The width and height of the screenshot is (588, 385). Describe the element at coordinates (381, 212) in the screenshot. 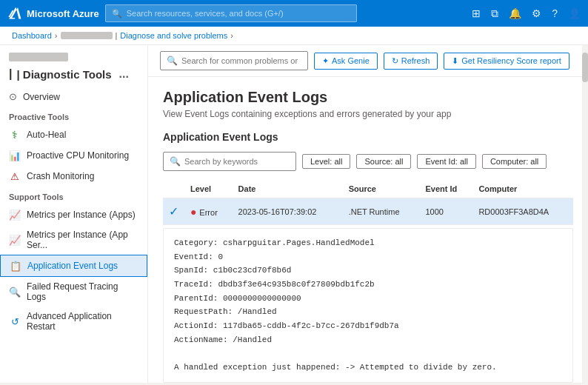

I see `row-source-cell: .NET Runtime` at that location.